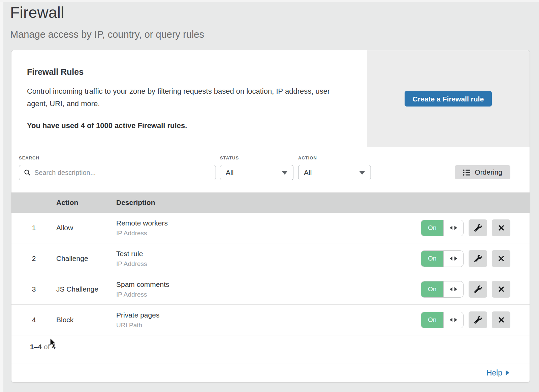  Describe the element at coordinates (270, 20) in the screenshot. I see `page-header: Firewall Manage access by IP, country, o…` at that location.